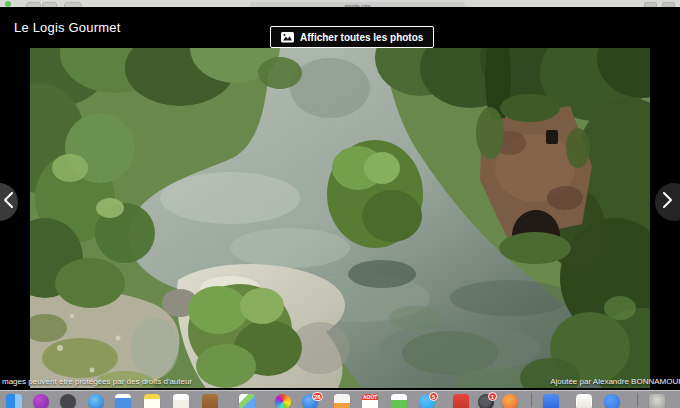 The width and height of the screenshot is (680, 408). What do you see at coordinates (668, 202) in the screenshot?
I see `next-photo-button` at bounding box center [668, 202].